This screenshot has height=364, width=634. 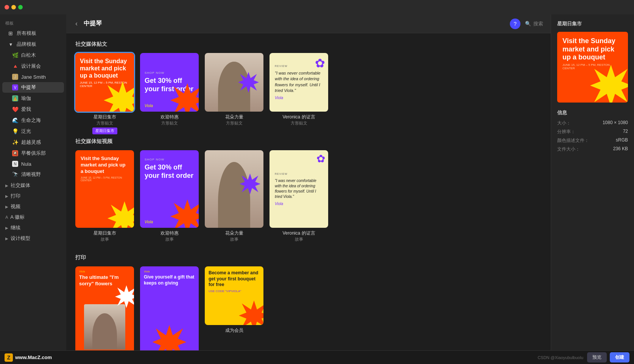 I want to click on light-icon: 💡, so click(x=15, y=131).